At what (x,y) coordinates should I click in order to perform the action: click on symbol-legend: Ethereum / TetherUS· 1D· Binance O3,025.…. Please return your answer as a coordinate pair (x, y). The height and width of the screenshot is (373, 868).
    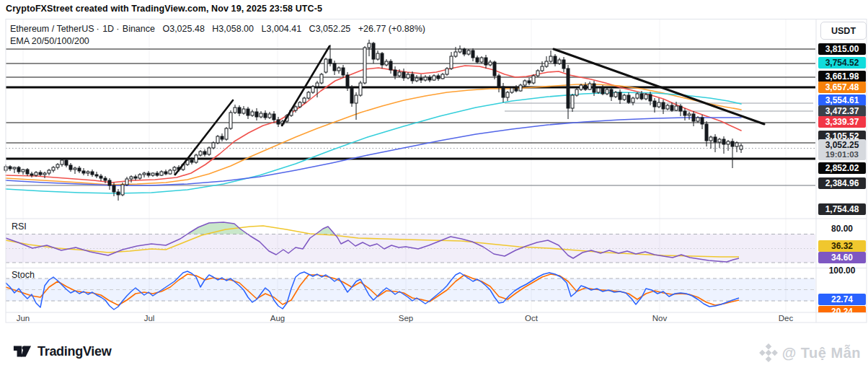
    Looking at the image, I should click on (221, 29).